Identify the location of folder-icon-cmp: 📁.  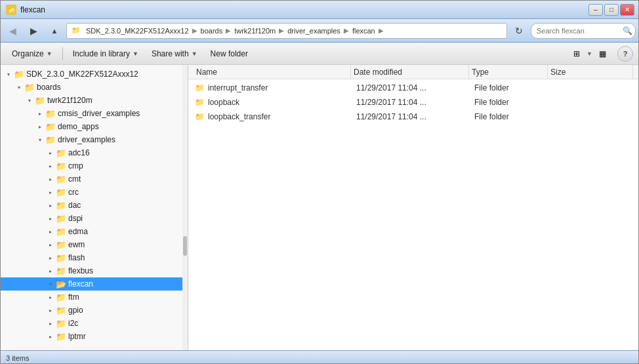
(61, 166).